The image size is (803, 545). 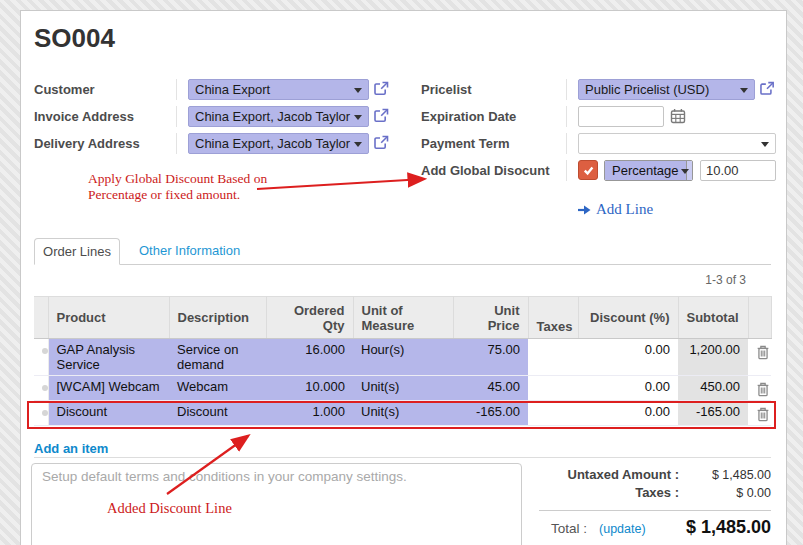 What do you see at coordinates (650, 502) in the screenshot?
I see `totals-block: Untaxed Amount : $ 1,485.00 Taxes : $ 0.…` at bounding box center [650, 502].